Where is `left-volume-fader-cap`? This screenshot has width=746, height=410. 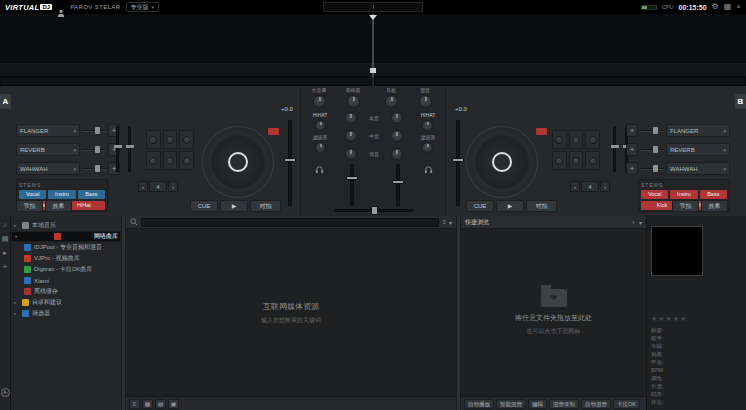
left-volume-fader-cap is located at coordinates (352, 178).